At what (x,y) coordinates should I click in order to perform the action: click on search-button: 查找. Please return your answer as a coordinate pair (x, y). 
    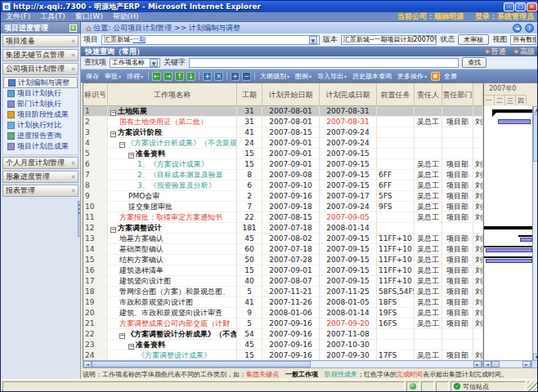
    Looking at the image, I should click on (474, 62).